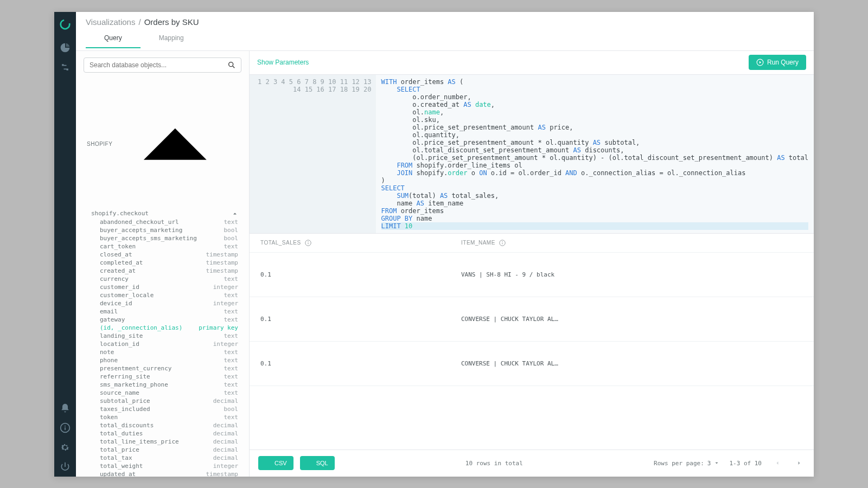 The height and width of the screenshot is (488, 868). Describe the element at coordinates (163, 393) in the screenshot. I see `schema-column: source_nametext` at that location.